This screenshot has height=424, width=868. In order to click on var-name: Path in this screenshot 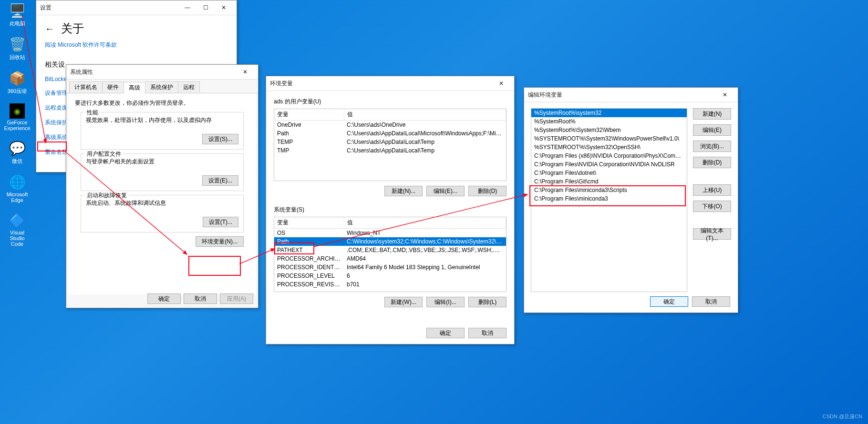, I will do `click(309, 242)`.